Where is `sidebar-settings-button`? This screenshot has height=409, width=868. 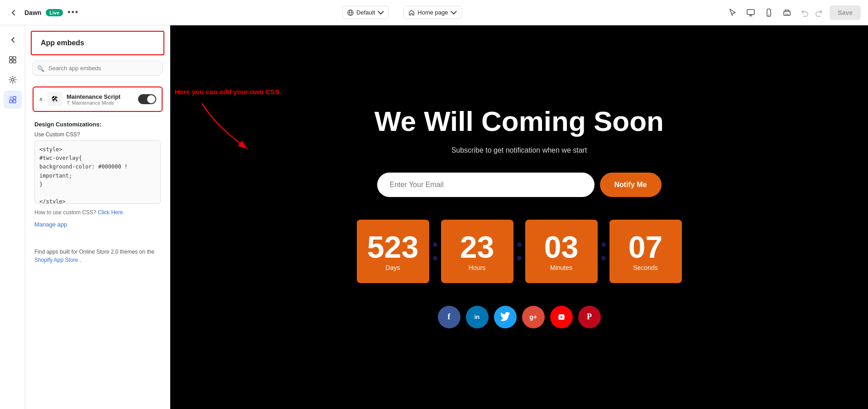
sidebar-settings-button is located at coordinates (13, 80).